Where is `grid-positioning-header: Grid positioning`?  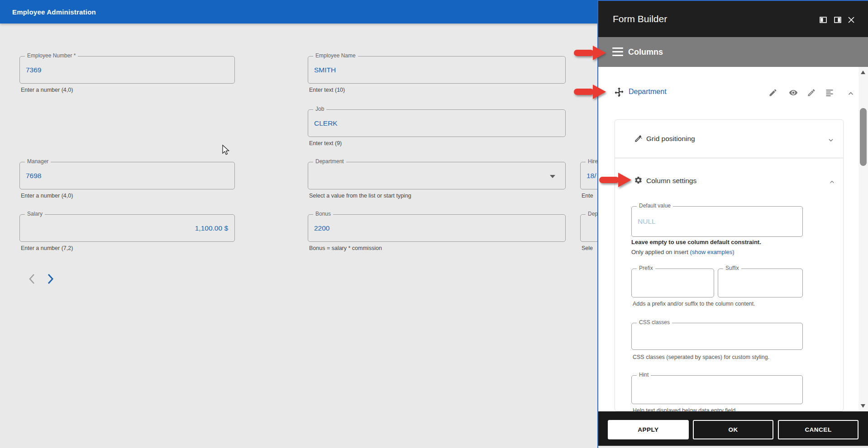
grid-positioning-header: Grid positioning is located at coordinates (671, 139).